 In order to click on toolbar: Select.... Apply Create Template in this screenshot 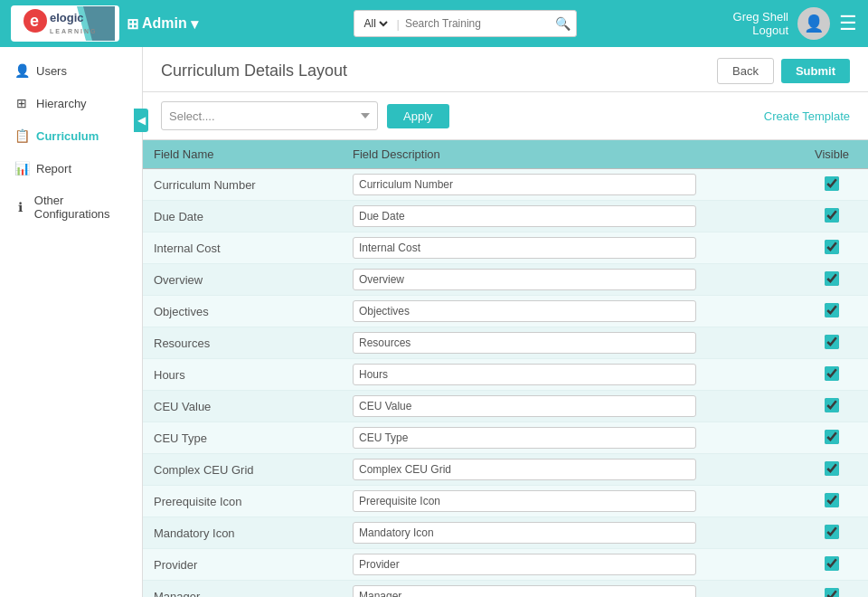, I will do `click(505, 116)`.